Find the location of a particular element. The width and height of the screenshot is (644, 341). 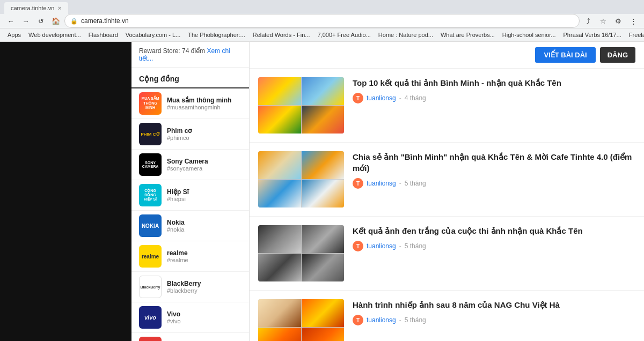

community-logo-blackberry: BlackBerry is located at coordinates (150, 287).